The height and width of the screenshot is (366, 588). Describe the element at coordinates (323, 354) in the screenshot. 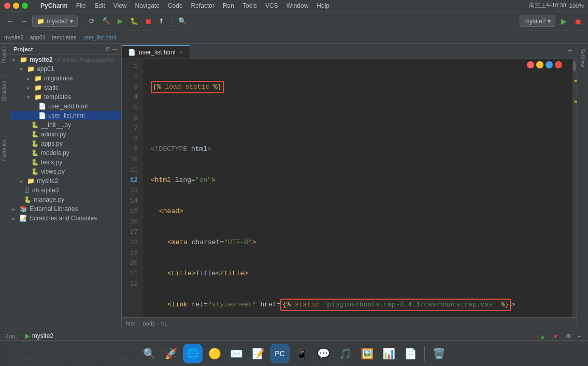

I see `dock-wechat: 💬` at that location.